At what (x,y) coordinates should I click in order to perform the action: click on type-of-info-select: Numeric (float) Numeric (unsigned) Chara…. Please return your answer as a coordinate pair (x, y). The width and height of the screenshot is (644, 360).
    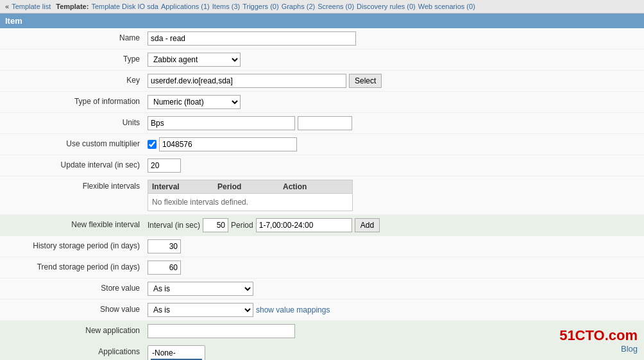
    Looking at the image, I should click on (194, 102).